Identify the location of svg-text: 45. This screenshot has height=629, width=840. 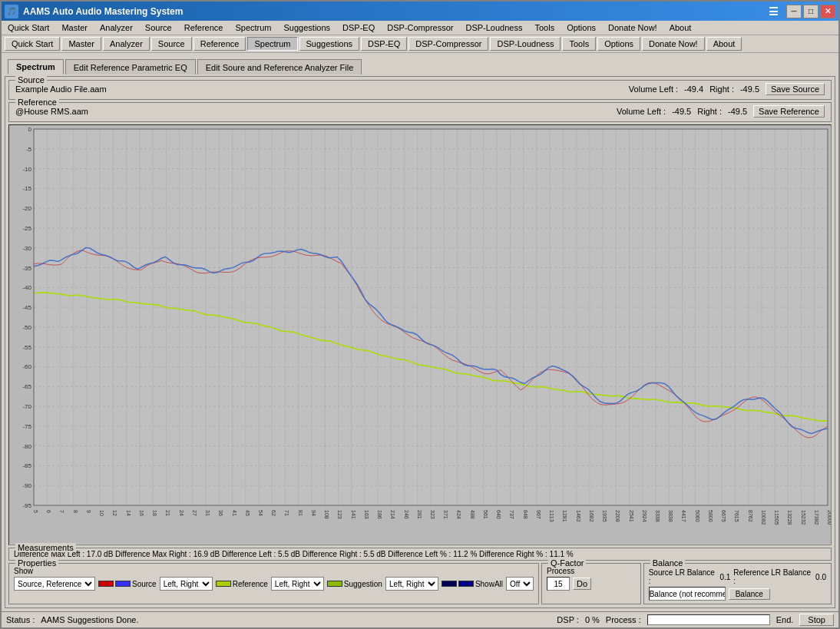
(247, 513).